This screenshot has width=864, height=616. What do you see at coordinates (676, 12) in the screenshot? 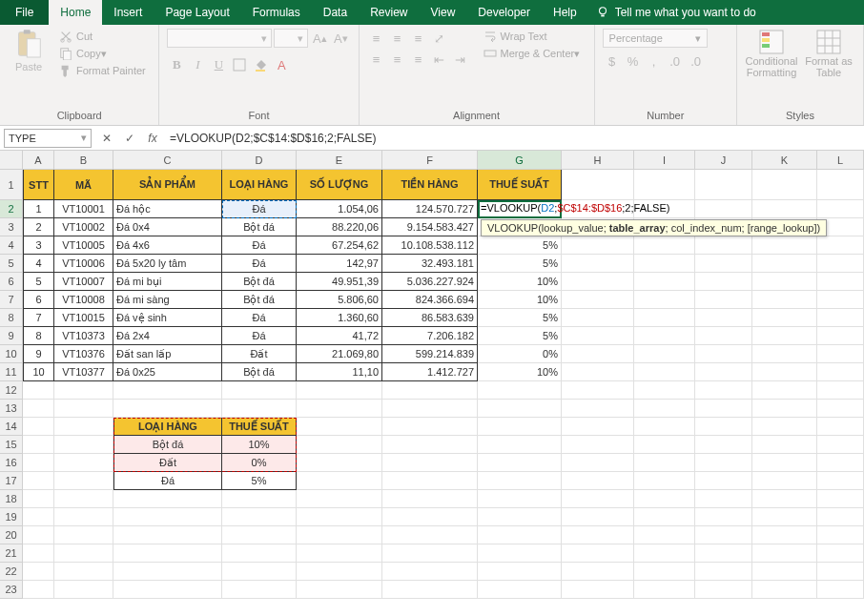
I see `tell-me-search: Tell me what you want to do` at bounding box center [676, 12].